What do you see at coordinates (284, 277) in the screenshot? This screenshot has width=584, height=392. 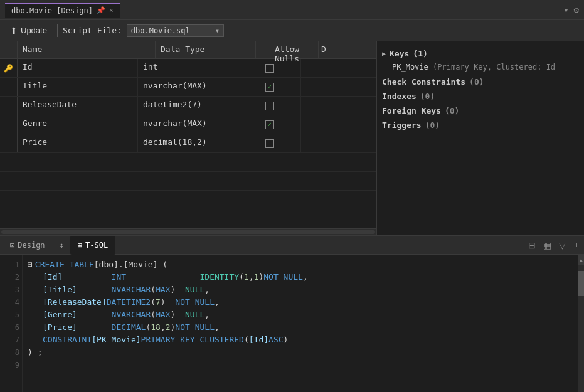 I see `kw-not-null-id: NOT NULL` at bounding box center [284, 277].